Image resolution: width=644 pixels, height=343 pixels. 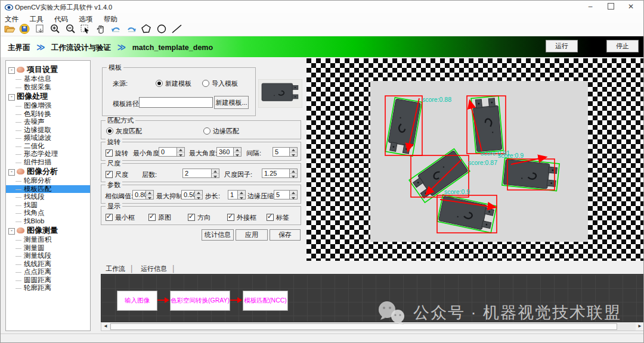 I want to click on zoom-out-button, so click(x=70, y=29).